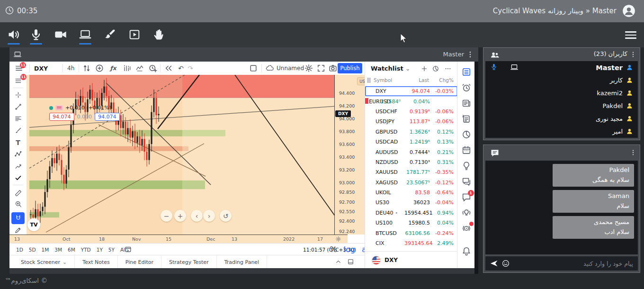  What do you see at coordinates (466, 166) in the screenshot?
I see `panel-bulb-icon` at bounding box center [466, 166].